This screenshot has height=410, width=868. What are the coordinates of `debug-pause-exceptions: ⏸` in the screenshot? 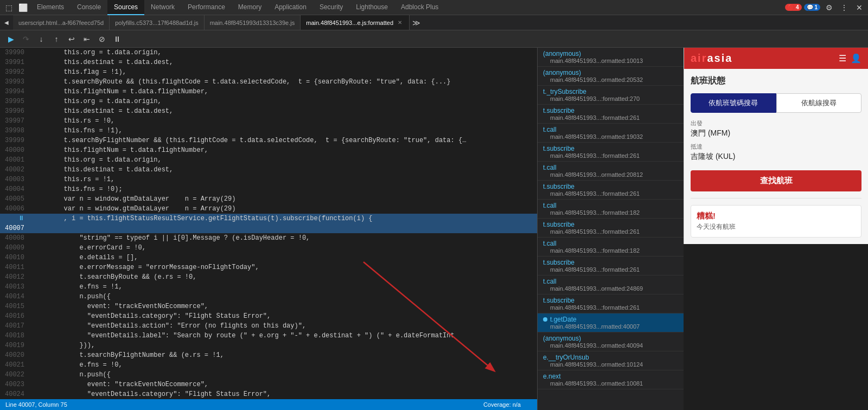 It's located at (117, 39).